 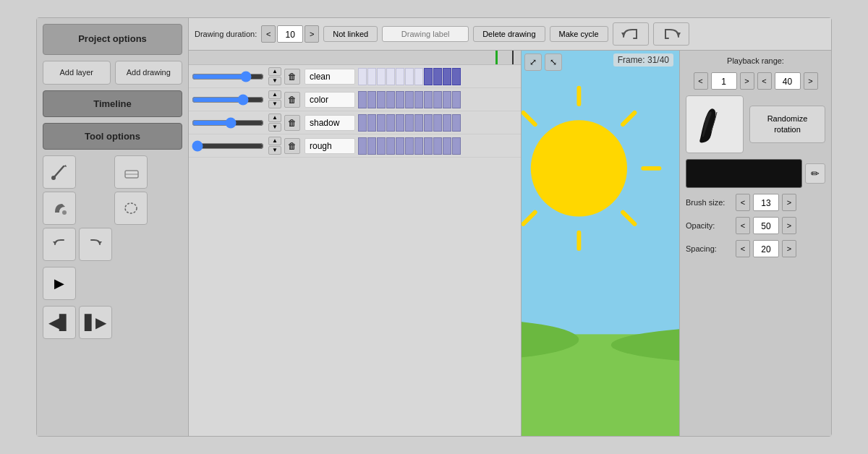 I want to click on eraser-tool-button, so click(x=131, y=172).